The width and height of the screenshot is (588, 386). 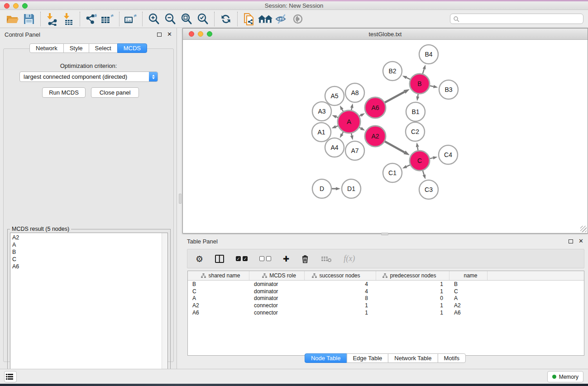 What do you see at coordinates (91, 19) in the screenshot?
I see `export-network-icon` at bounding box center [91, 19].